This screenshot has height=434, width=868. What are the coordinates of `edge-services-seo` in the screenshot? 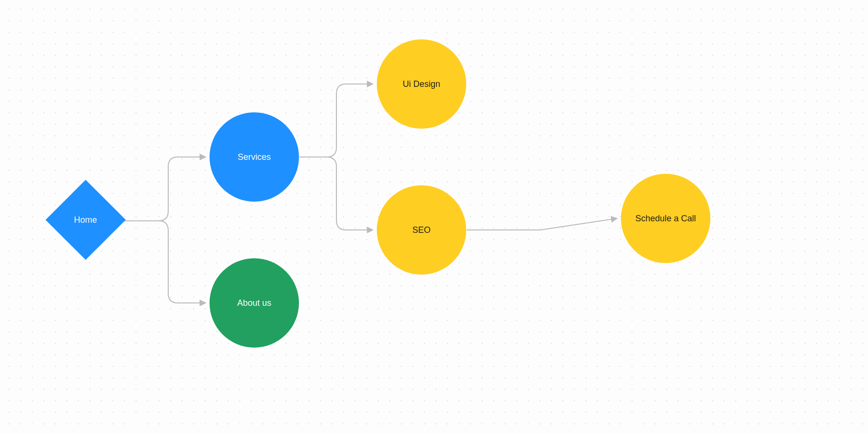 It's located at (336, 193).